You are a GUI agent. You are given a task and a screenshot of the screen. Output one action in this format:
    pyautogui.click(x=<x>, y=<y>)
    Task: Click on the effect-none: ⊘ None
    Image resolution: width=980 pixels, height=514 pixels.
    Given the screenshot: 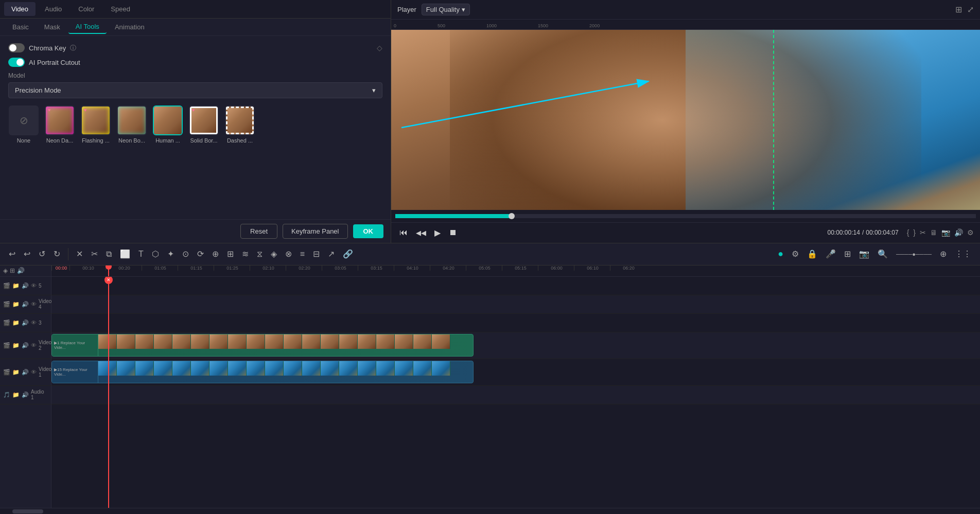 What is the action you would take?
    pyautogui.click(x=24, y=125)
    